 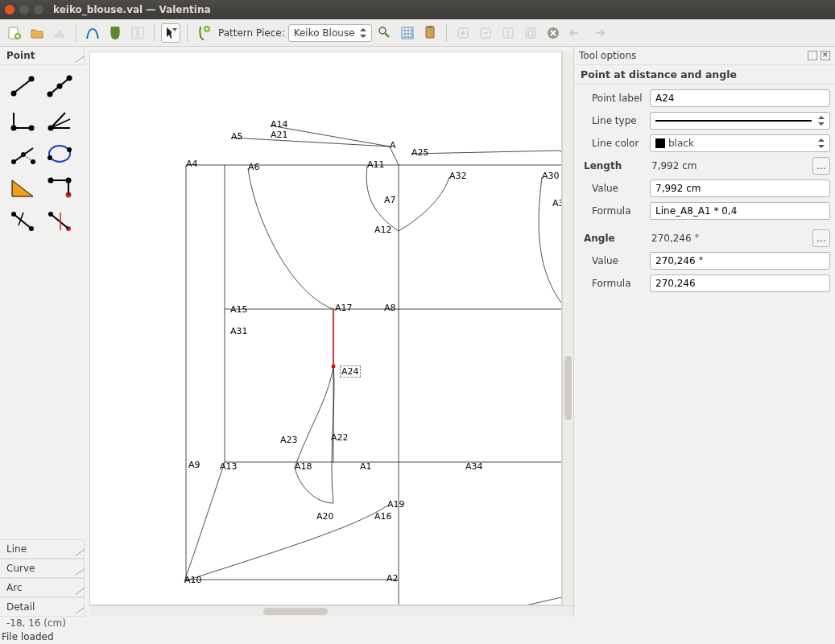 What do you see at coordinates (474, 467) in the screenshot?
I see `point-label-A34: A34` at bounding box center [474, 467].